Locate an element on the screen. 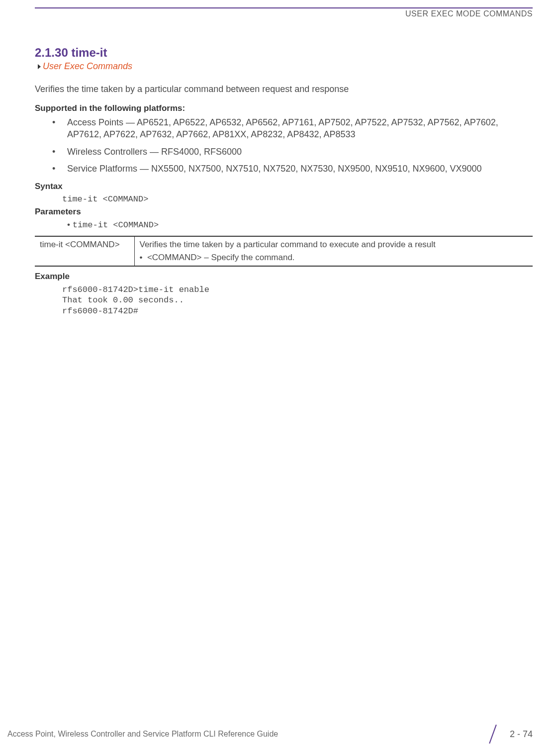  footer-right: 2 - 74 is located at coordinates (507, 734).